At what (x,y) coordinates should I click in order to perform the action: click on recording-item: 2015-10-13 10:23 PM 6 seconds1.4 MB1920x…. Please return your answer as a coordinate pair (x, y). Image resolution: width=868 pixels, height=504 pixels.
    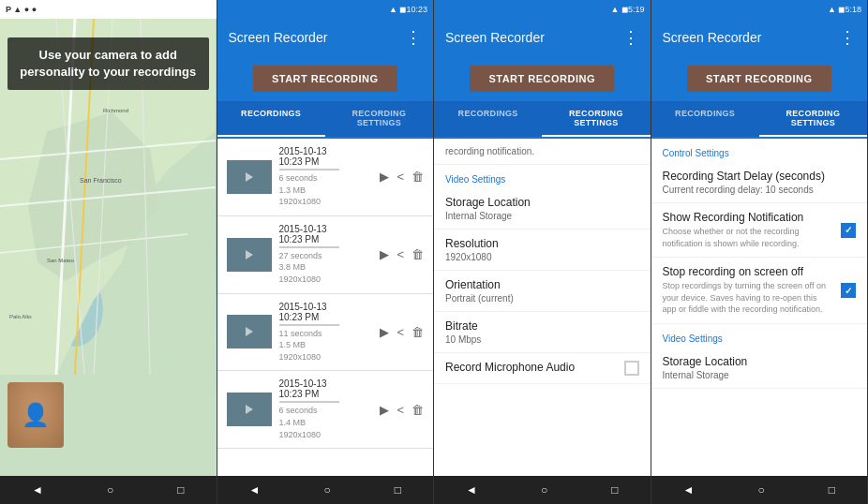
    Looking at the image, I should click on (326, 410).